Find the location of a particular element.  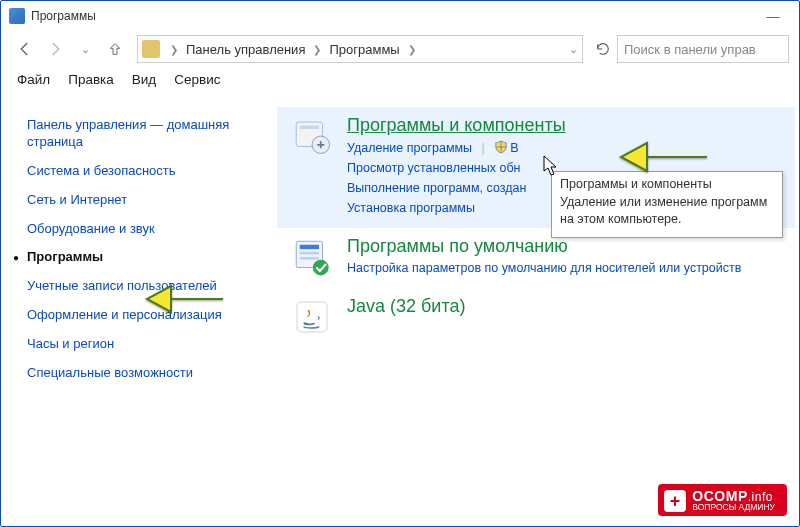

default-programs-icon is located at coordinates (312, 257).